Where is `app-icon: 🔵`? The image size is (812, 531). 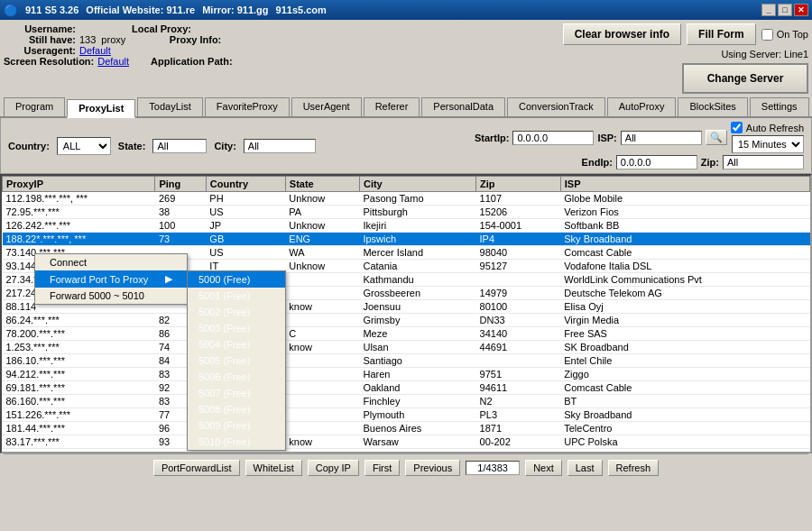
app-icon: 🔵 is located at coordinates (11, 11).